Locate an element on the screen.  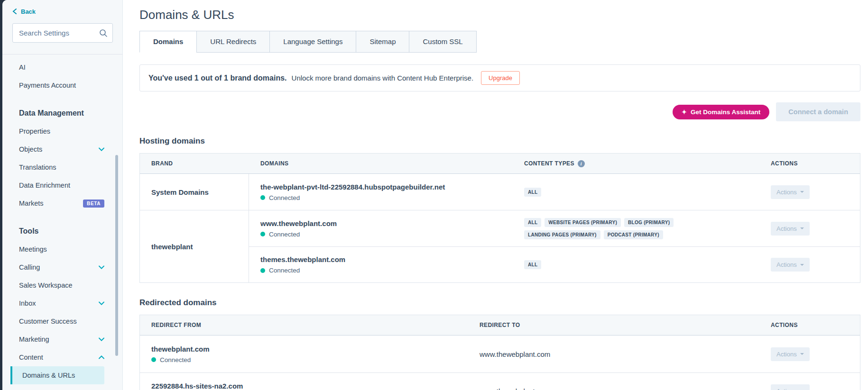
tab-sitemap: Sitemap is located at coordinates (382, 42).